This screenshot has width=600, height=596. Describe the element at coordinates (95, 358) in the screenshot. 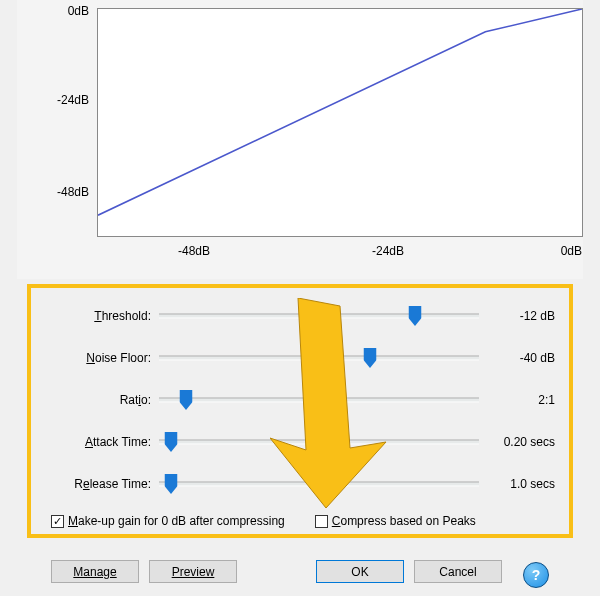

I see `noise-floor-label: Noise Floor:` at that location.